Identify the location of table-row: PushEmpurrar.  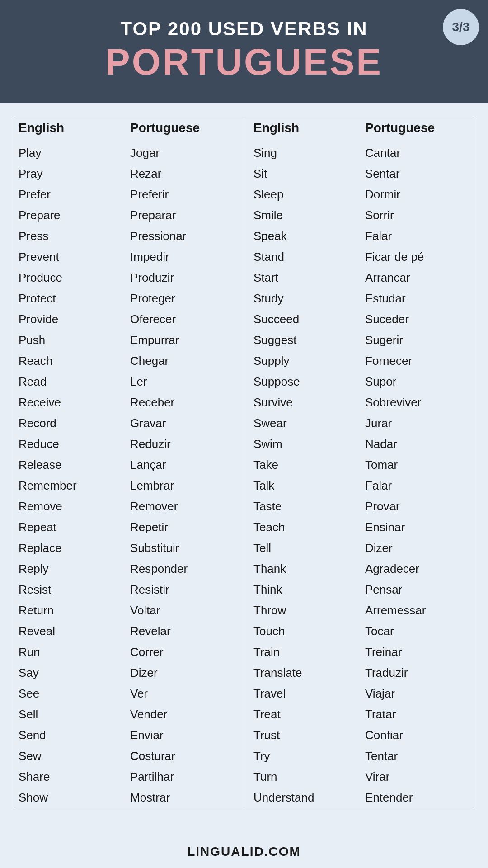
(127, 340).